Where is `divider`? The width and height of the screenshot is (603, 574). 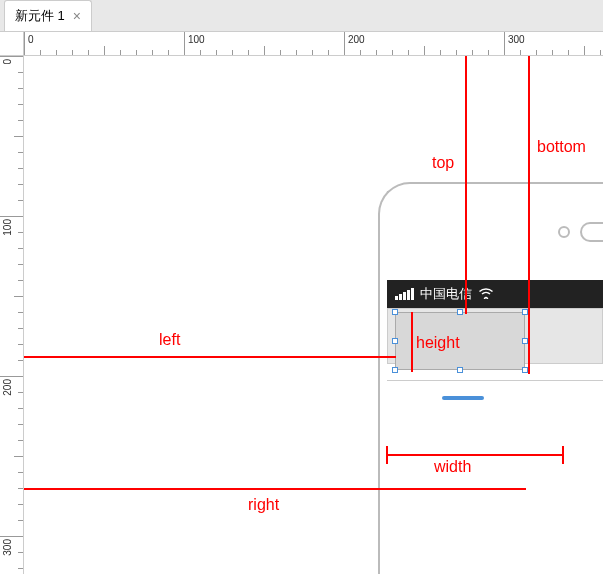
divider is located at coordinates (495, 380).